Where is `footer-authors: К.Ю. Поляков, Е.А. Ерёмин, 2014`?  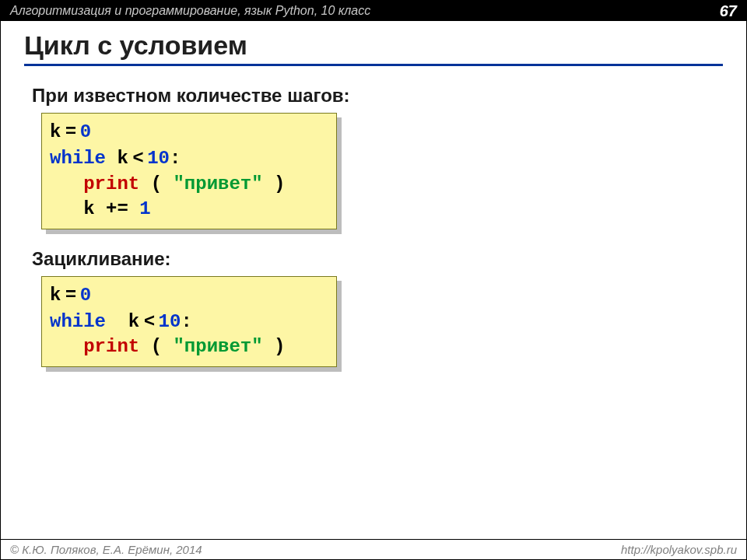 footer-authors: К.Ю. Поляков, Е.А. Ерёмин, 2014 is located at coordinates (110, 549).